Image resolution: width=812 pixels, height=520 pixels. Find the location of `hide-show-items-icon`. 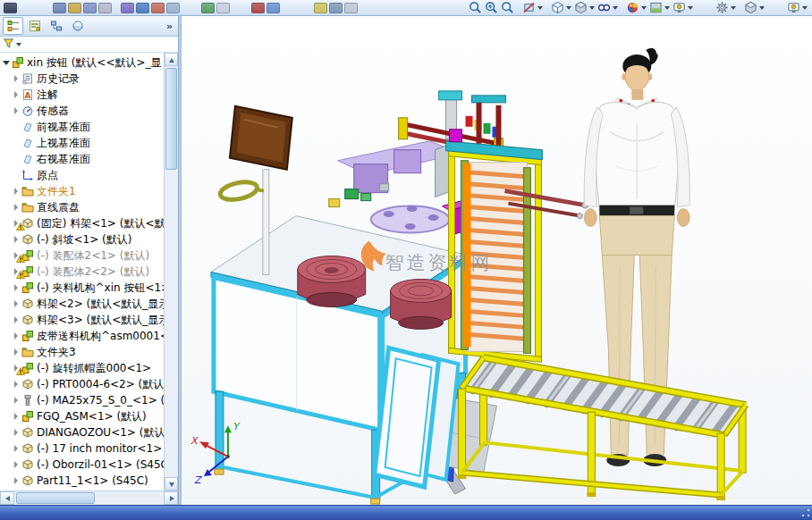

hide-show-items-icon is located at coordinates (608, 7).